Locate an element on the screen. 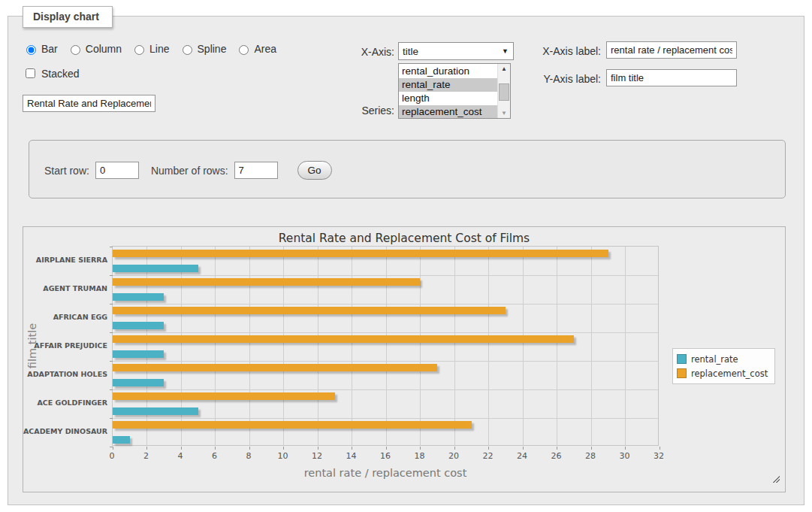 Image resolution: width=812 pixels, height=512 pixels. chart-legend: rental_ratereplacement_cost is located at coordinates (724, 366).